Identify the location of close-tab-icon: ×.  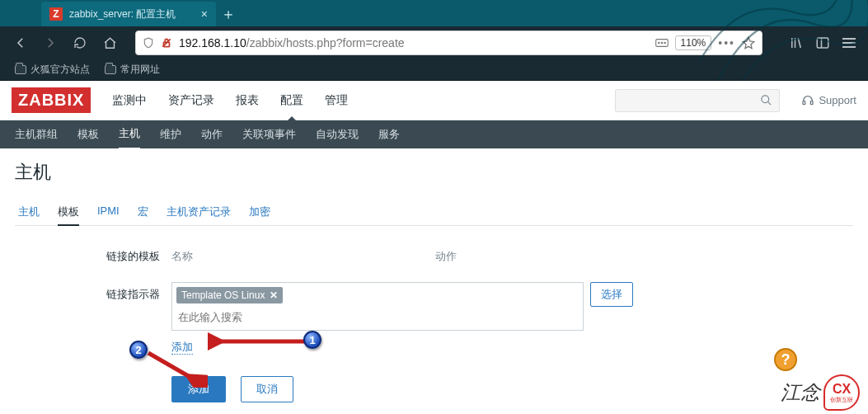
(204, 14).